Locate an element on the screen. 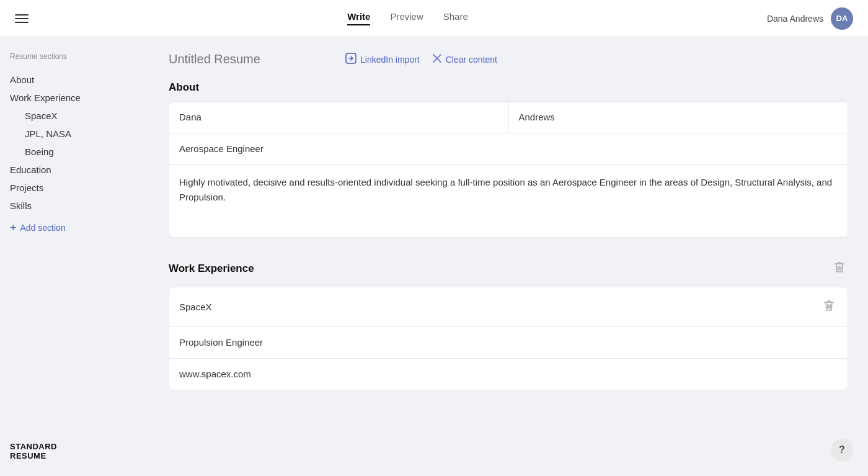 The width and height of the screenshot is (868, 476). about-section-title: About is located at coordinates (184, 88).